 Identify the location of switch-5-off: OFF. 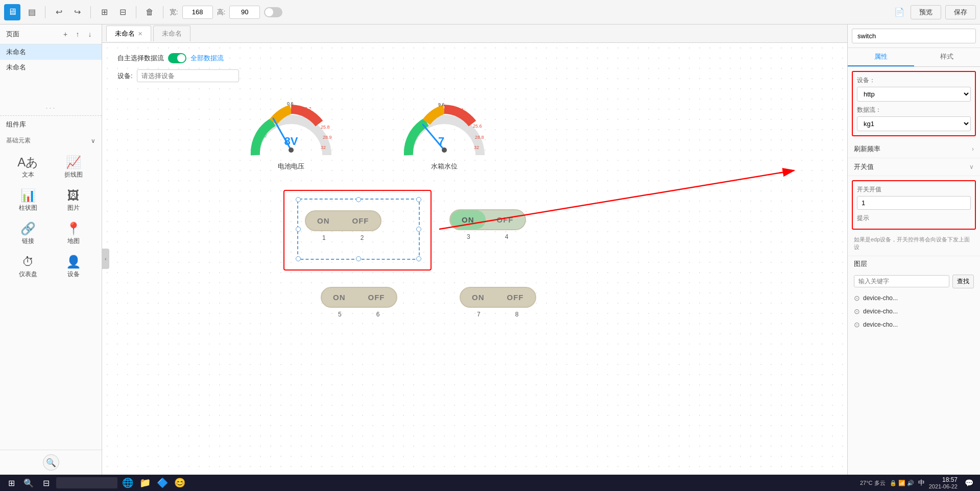
(377, 297).